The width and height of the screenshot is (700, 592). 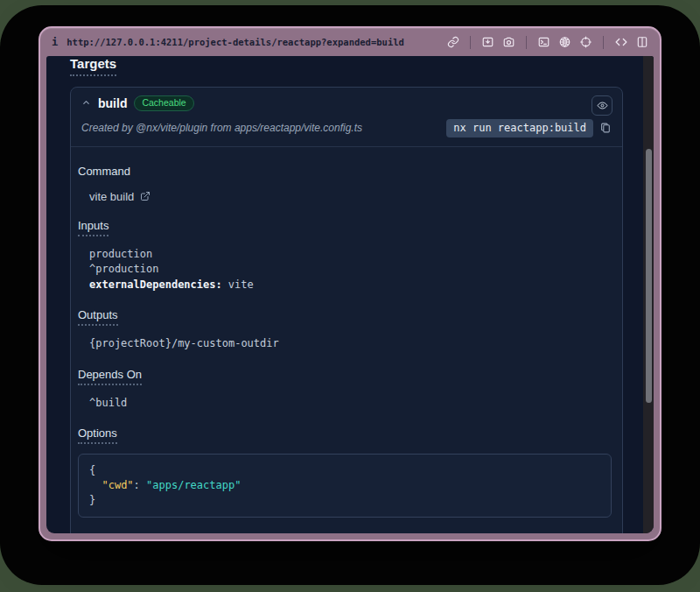 I want to click on page-title: Targets, so click(x=93, y=67).